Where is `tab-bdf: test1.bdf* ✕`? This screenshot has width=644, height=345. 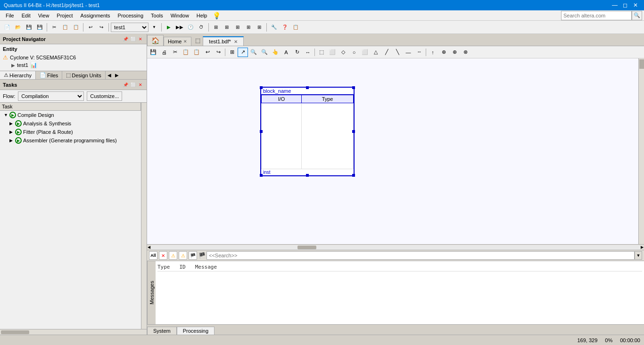 tab-bdf: test1.bdf* ✕ is located at coordinates (223, 41).